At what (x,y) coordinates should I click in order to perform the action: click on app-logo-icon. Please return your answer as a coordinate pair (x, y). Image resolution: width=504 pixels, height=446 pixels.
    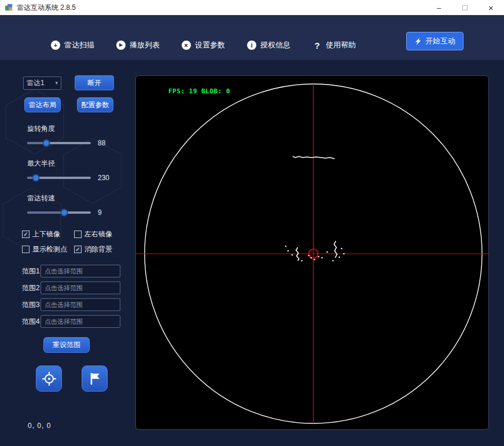
    Looking at the image, I should click on (9, 8).